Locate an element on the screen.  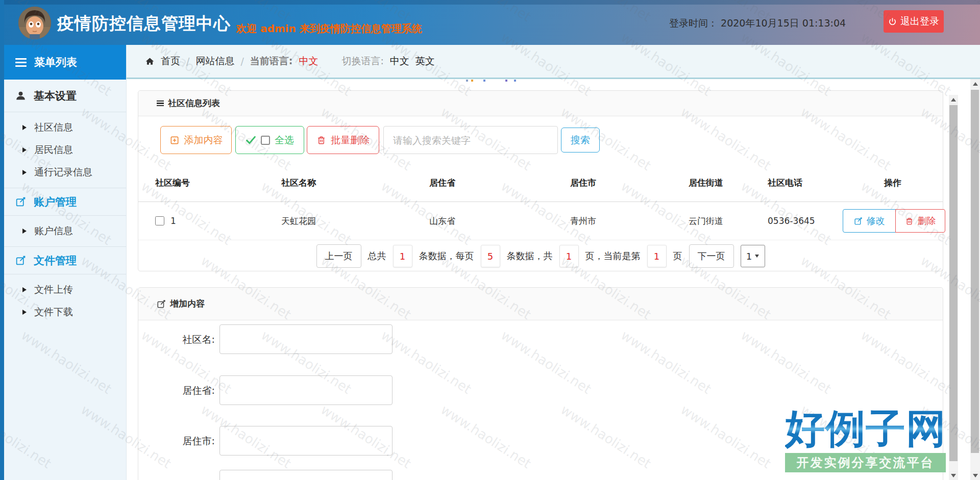
item-label: 文件上传 is located at coordinates (54, 290).